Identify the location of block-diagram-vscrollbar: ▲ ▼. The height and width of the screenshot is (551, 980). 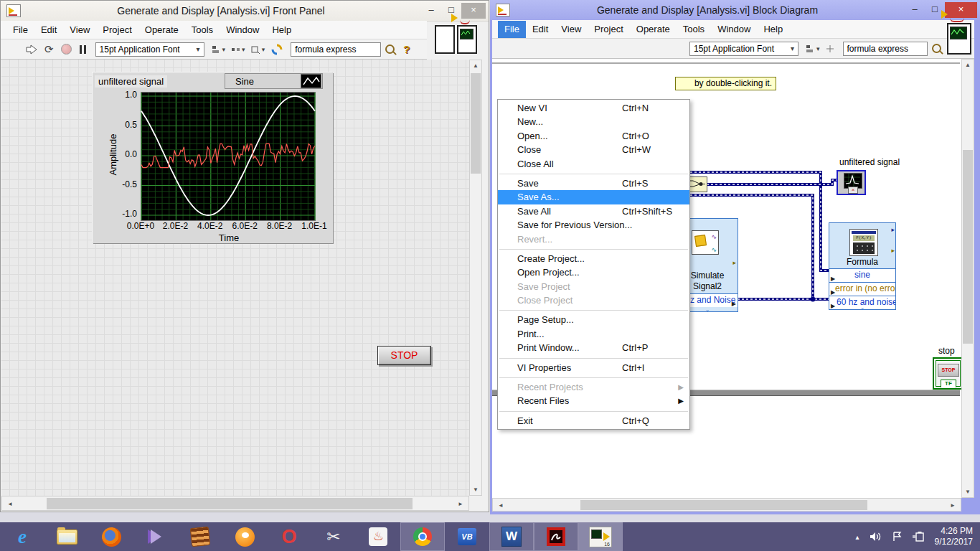
(968, 278).